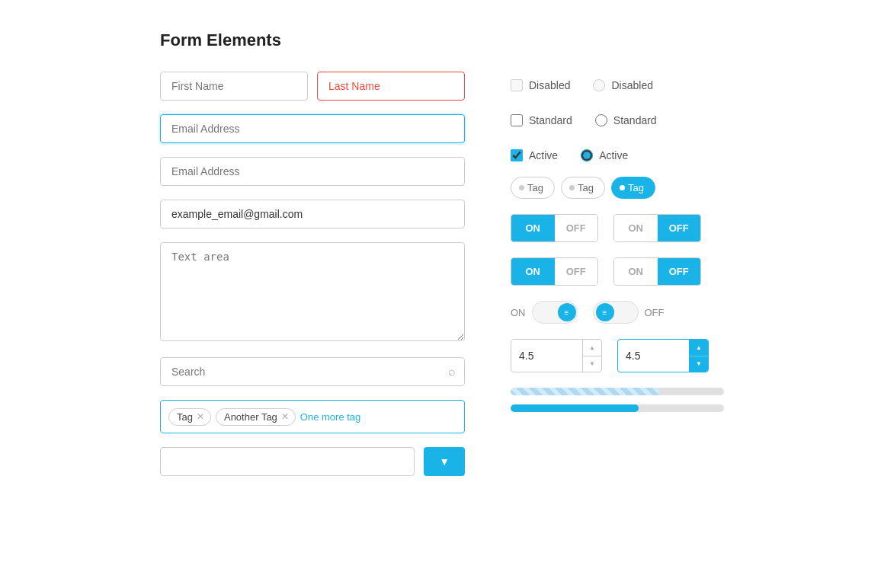 The height and width of the screenshot is (588, 884). What do you see at coordinates (617, 271) in the screenshot?
I see `toggle-row-2: ON OFF ON OFF` at bounding box center [617, 271].